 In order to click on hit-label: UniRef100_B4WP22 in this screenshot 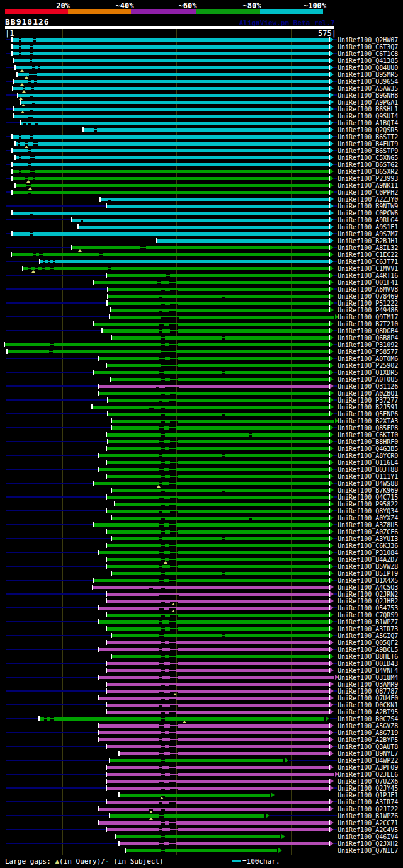, I will do `click(370, 761)`.